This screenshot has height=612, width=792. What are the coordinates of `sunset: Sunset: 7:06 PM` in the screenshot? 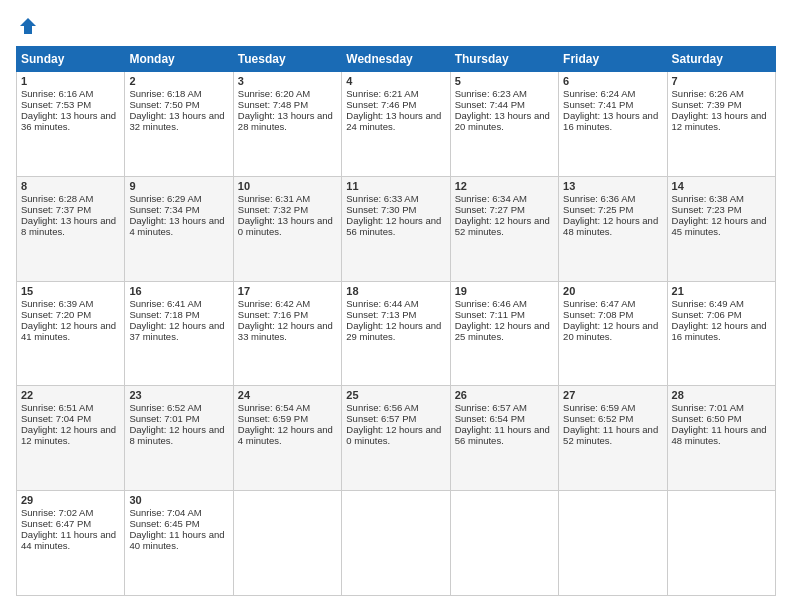 It's located at (707, 314).